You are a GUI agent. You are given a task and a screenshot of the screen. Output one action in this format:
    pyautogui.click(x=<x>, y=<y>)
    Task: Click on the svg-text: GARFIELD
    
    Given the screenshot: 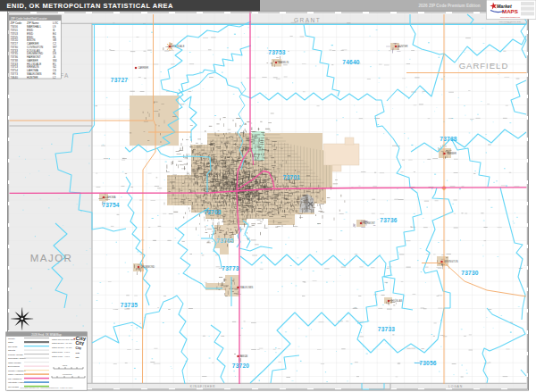 What is the action you would take?
    pyautogui.click(x=484, y=66)
    